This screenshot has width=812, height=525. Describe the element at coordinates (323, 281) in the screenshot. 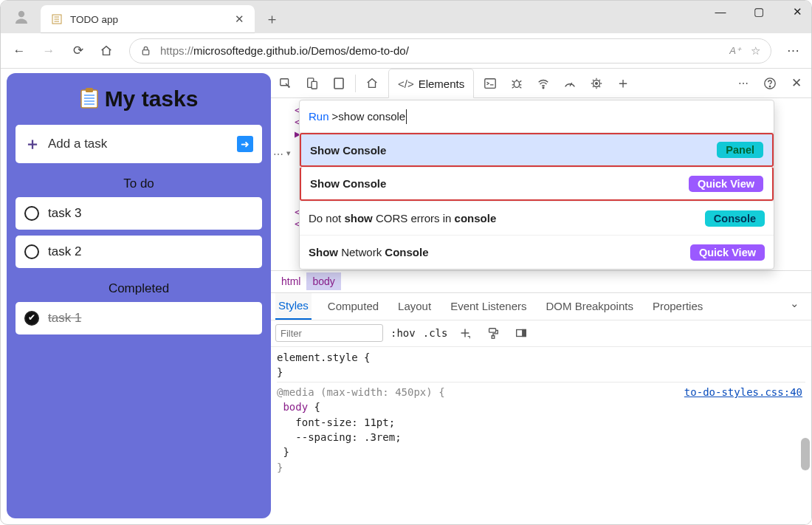

I see `crumb-body: body` at that location.